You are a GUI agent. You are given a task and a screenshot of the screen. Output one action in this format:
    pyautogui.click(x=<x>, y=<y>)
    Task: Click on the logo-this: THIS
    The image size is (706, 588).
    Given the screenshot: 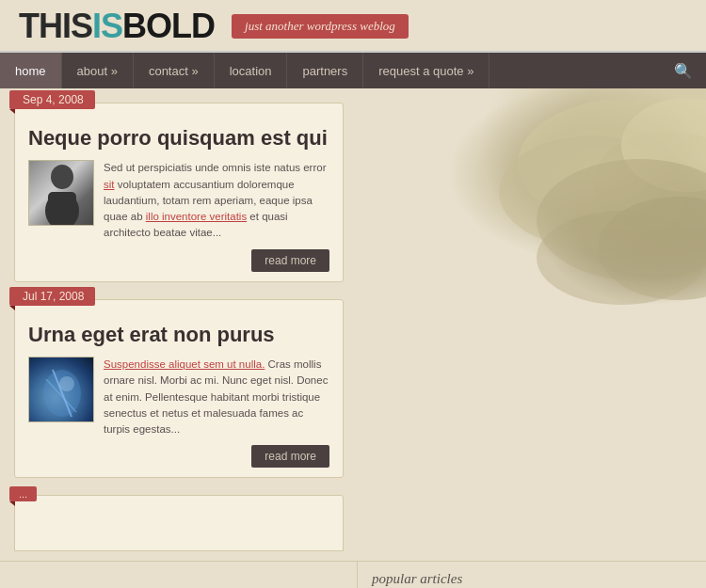 What is the action you would take?
    pyautogui.click(x=56, y=26)
    